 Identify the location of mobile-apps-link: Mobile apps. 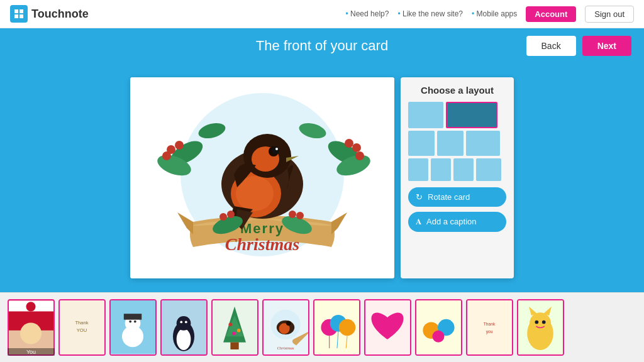
(494, 14).